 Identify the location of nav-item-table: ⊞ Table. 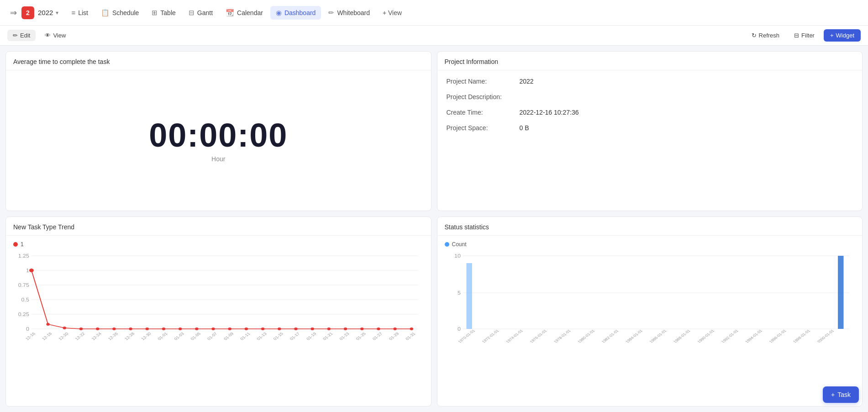
(163, 13).